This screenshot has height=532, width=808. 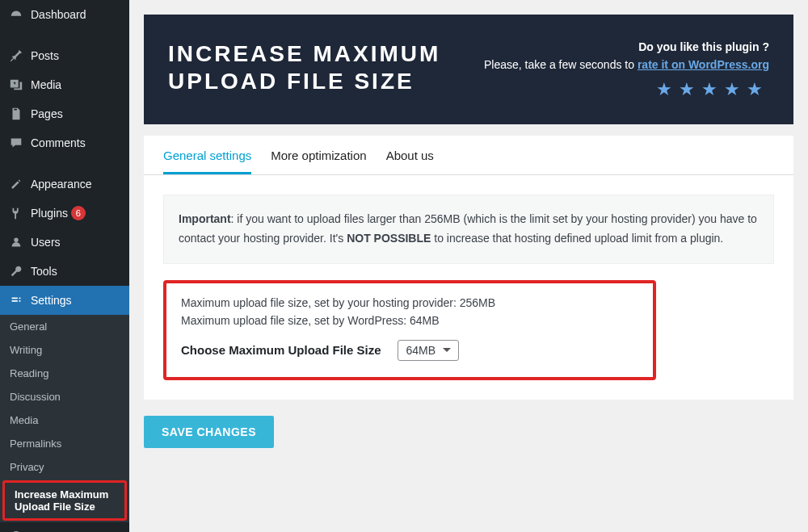 I want to click on settings-submenu: General Writing Reading Discussion Media…, so click(x=65, y=418).